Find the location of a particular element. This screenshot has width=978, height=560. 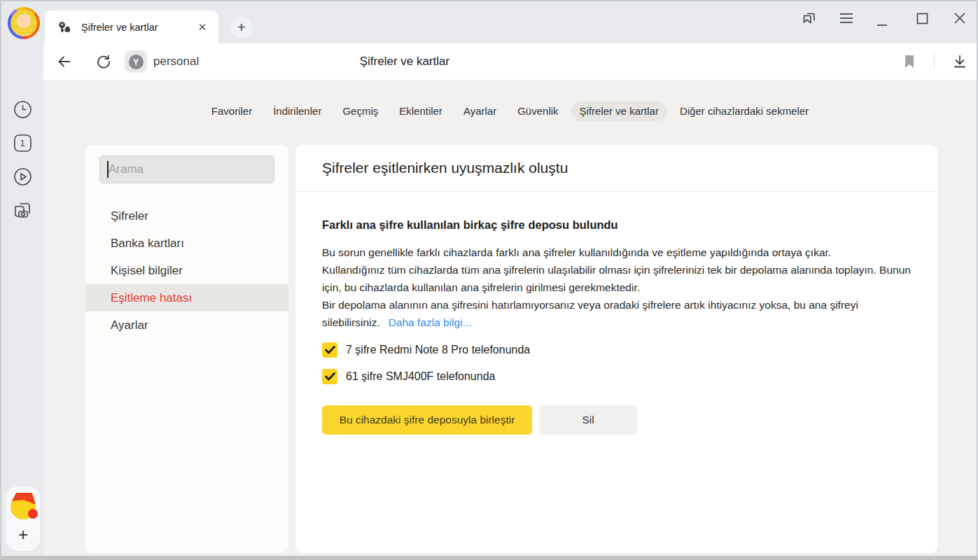

paragraph-3: Bir depolama alanının ana şifresini hatı… is located at coordinates (616, 314).